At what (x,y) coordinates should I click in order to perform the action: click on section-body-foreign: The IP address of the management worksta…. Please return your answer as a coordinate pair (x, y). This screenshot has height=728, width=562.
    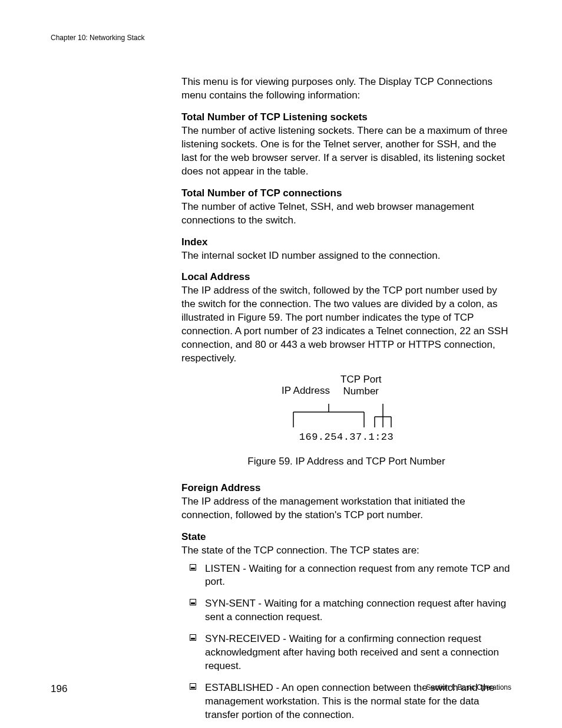
    Looking at the image, I should click on (346, 509).